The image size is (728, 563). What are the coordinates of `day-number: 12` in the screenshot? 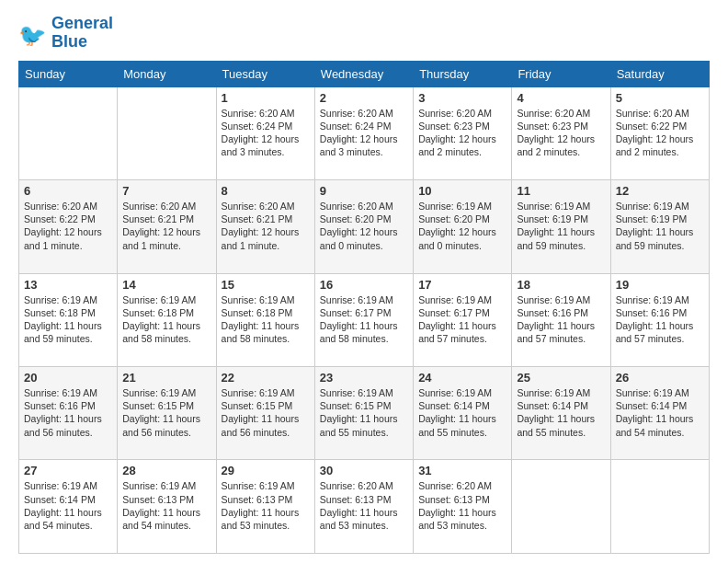 It's located at (660, 191).